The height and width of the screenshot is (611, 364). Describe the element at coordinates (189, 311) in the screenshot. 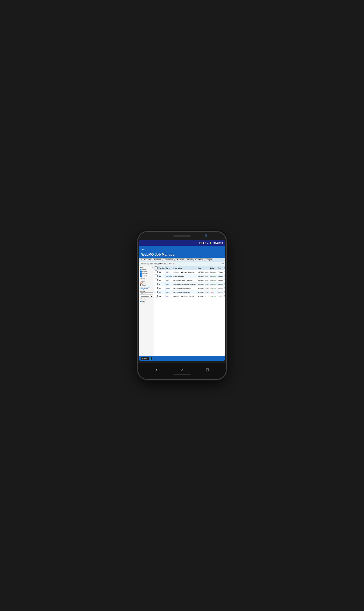

I see `content-area: Number Name Description Date Status Time…` at that location.